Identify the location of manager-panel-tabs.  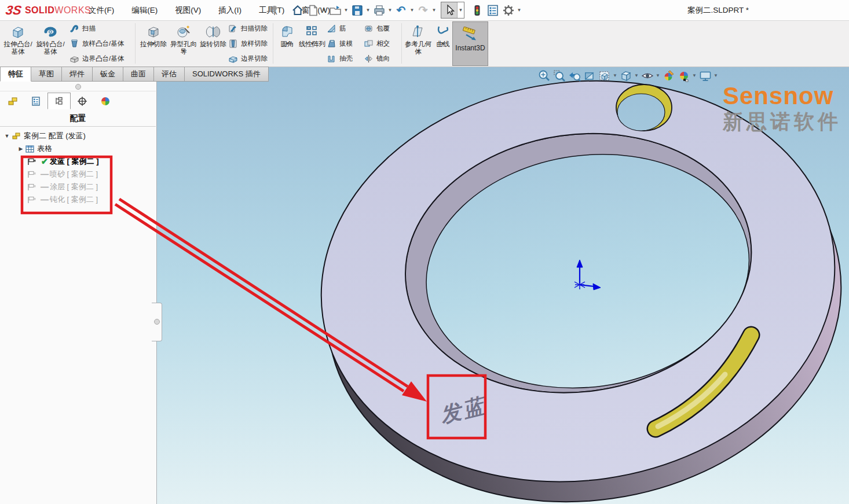
(59, 101).